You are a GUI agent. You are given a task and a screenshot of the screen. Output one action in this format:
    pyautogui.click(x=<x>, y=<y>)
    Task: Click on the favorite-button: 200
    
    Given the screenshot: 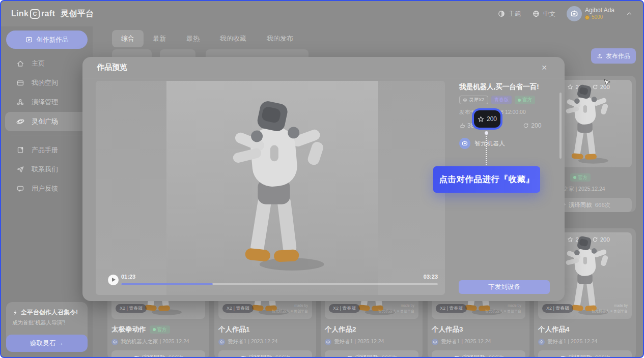 What is the action you would take?
    pyautogui.click(x=487, y=119)
    